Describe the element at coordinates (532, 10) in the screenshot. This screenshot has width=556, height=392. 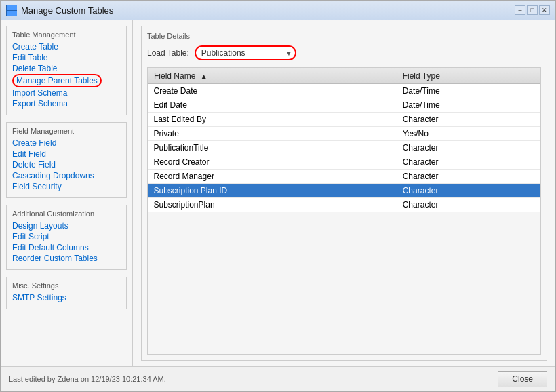
I see `restore-button: □` at that location.